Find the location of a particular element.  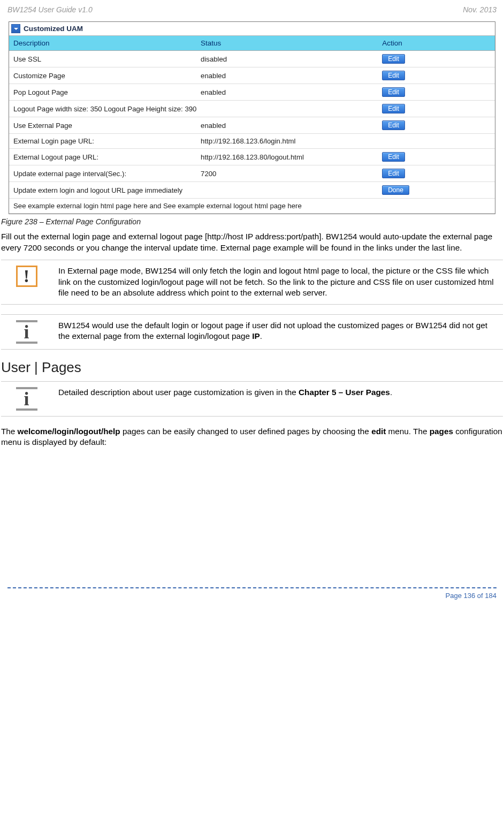

table-row: Use SSLdisabledEdit is located at coordinates (252, 59).